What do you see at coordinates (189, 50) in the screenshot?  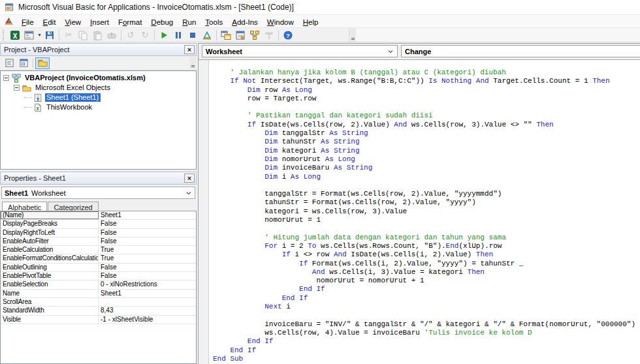 I see `project-close-button: ×` at bounding box center [189, 50].